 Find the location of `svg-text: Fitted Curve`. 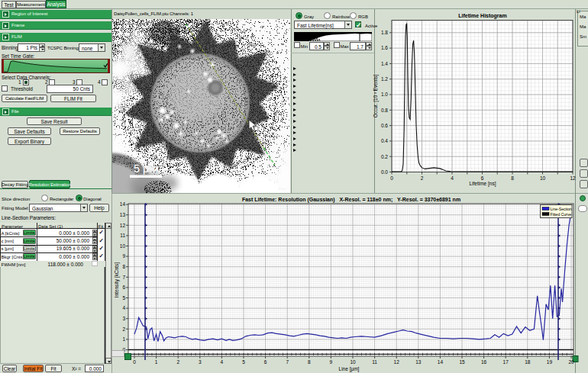

svg-text: Fitted Curve is located at coordinates (561, 214).